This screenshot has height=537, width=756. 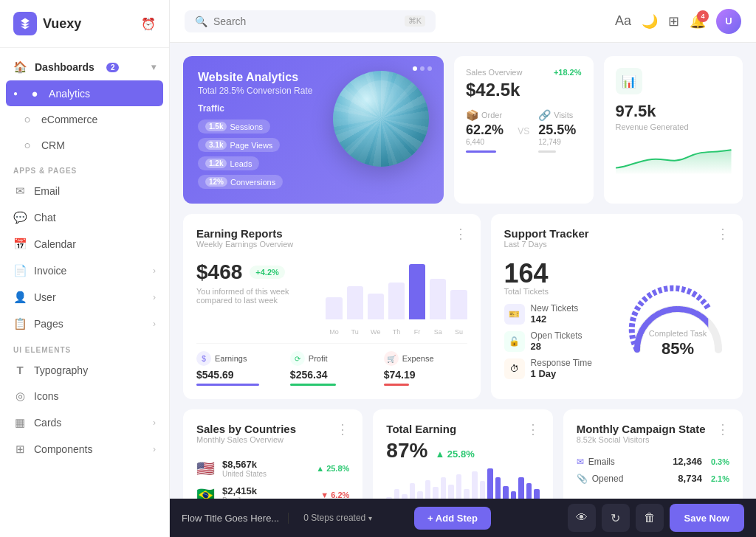 I want to click on revenue-label: Revenue Generated, so click(x=673, y=127).